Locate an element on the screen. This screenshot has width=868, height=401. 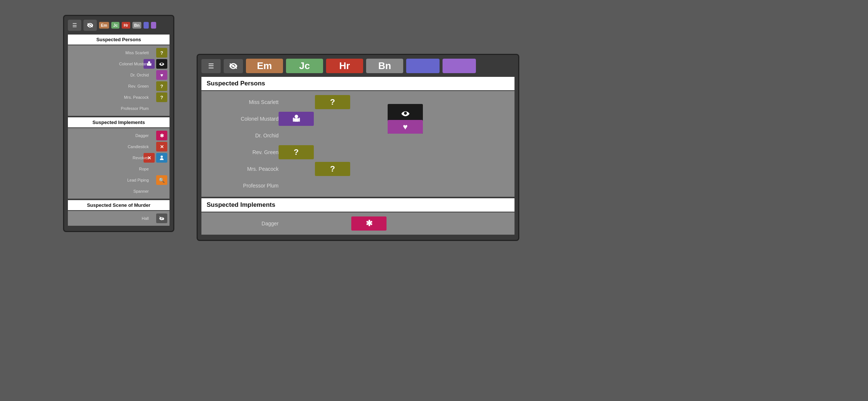
left-cell-lead-piping-1: 🔍 is located at coordinates (162, 180).